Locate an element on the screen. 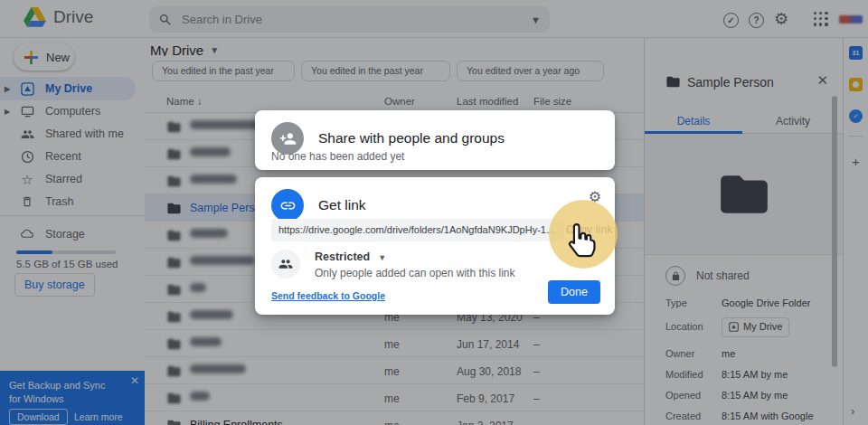 The height and width of the screenshot is (425, 868). restricted-people-icon is located at coordinates (286, 264).